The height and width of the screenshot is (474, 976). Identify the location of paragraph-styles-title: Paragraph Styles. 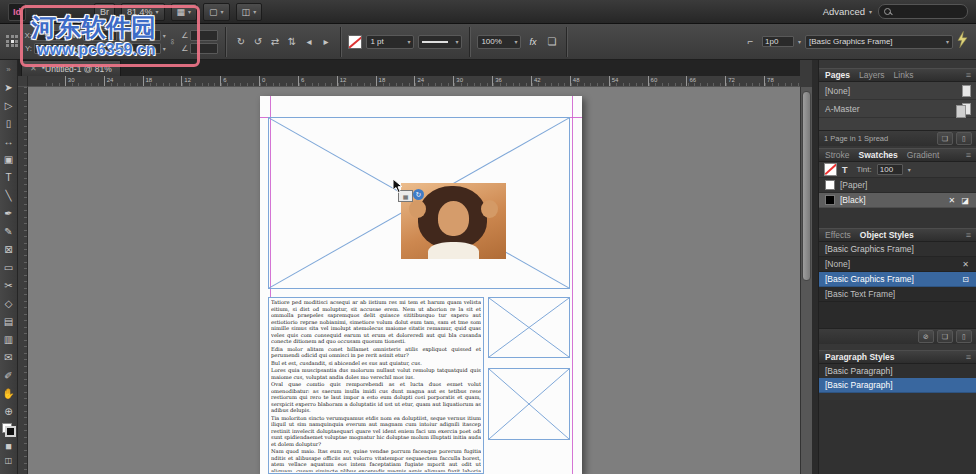
(860, 357).